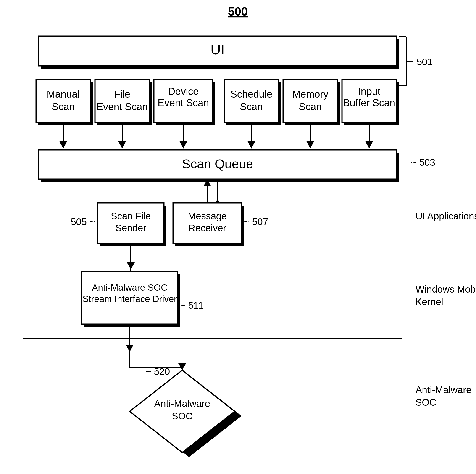  What do you see at coordinates (423, 162) in the screenshot?
I see `ref-503: ~ 503` at bounding box center [423, 162].